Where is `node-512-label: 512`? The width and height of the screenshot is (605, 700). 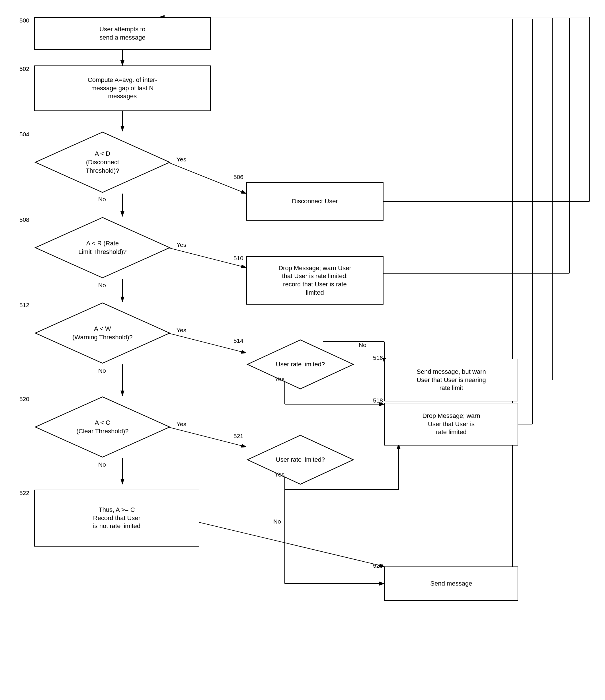
node-512-label: 512 is located at coordinates (24, 305).